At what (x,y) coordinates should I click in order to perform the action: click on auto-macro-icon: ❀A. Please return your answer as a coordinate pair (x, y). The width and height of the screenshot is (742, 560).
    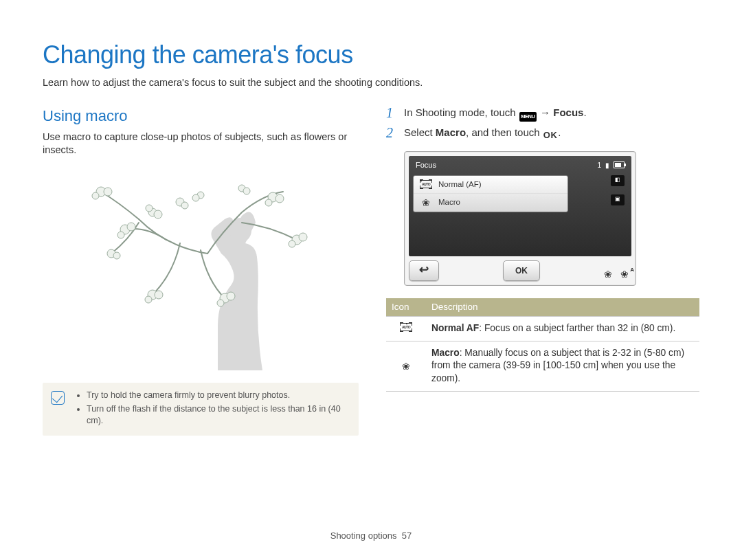
    Looking at the image, I should click on (625, 275).